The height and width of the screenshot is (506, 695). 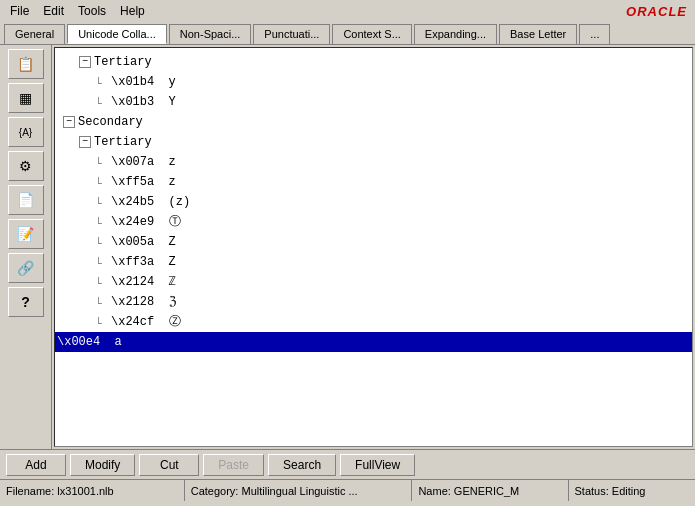 What do you see at coordinates (378, 465) in the screenshot?
I see `fullview-button: FullView` at bounding box center [378, 465].